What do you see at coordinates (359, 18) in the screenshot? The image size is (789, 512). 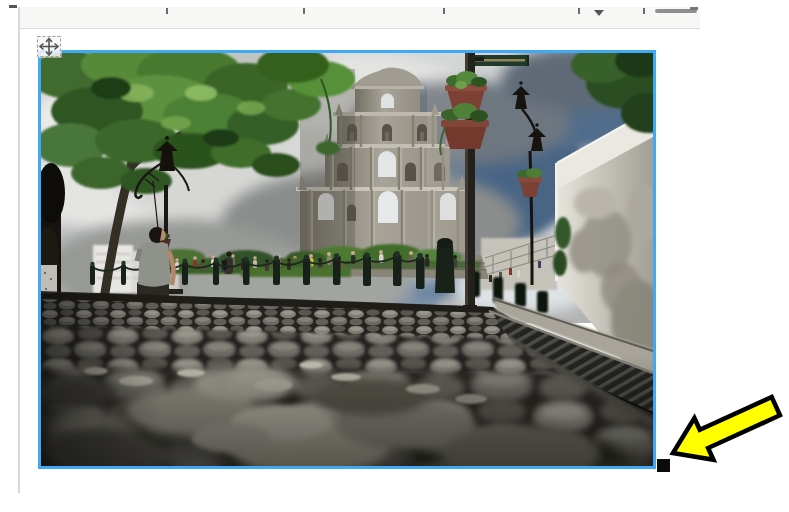 I see `toolbar-remnant` at bounding box center [359, 18].